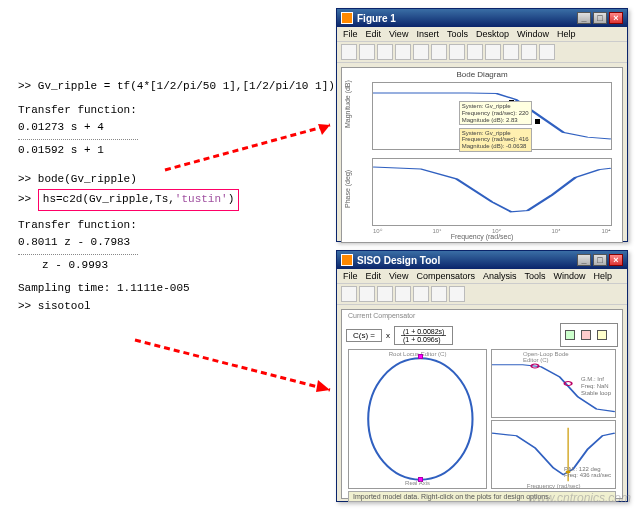  What do you see at coordinates (138, 200) in the screenshot?
I see `highlighted-command: hs=c2d(Gv_ripple,Ts,'tustin')` at bounding box center [138, 200].